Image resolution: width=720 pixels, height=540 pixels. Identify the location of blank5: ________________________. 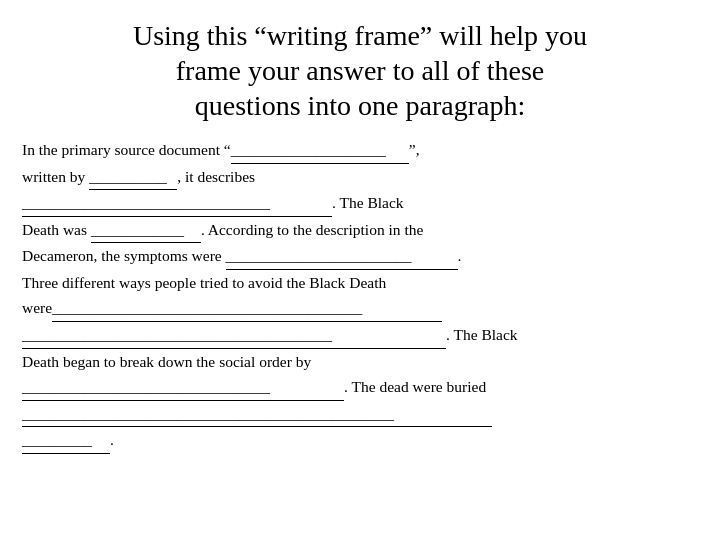
(342, 256).